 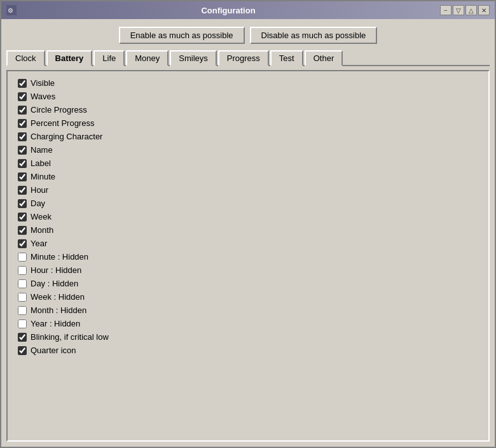 What do you see at coordinates (248, 97) in the screenshot?
I see `checkbox-item: Waves` at bounding box center [248, 97].